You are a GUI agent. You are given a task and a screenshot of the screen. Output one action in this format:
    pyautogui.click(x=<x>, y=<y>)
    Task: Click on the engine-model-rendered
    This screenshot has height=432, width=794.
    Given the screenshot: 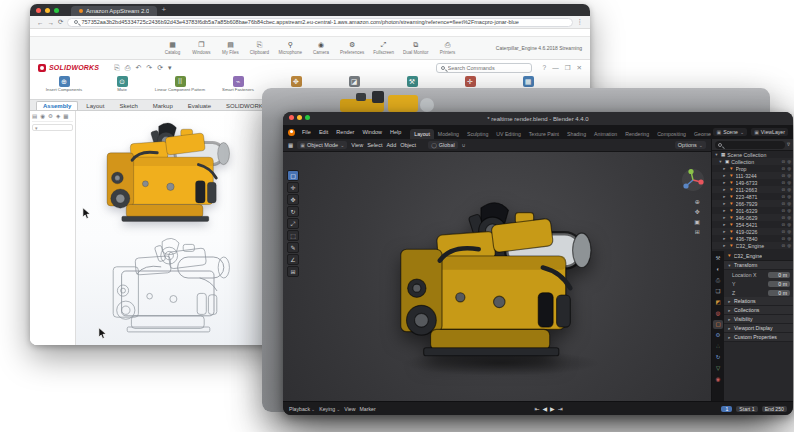 What is the action you would take?
    pyautogui.click(x=497, y=279)
    